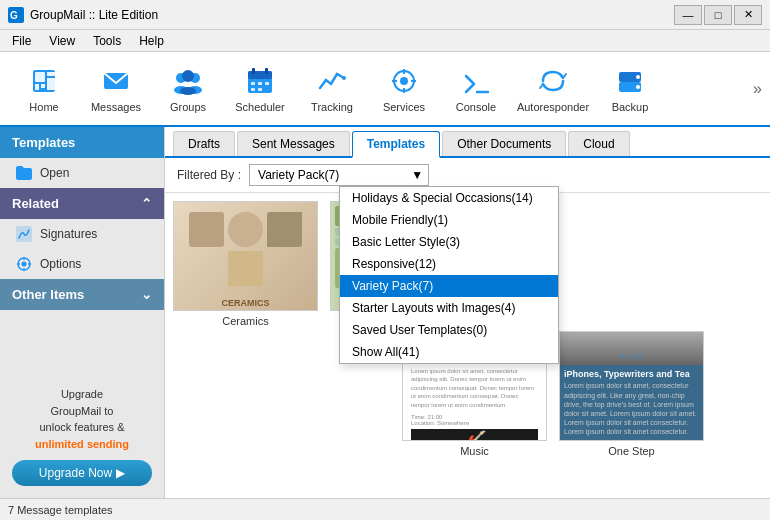  I want to click on toolbar-groups: Groups, so click(188, 88).